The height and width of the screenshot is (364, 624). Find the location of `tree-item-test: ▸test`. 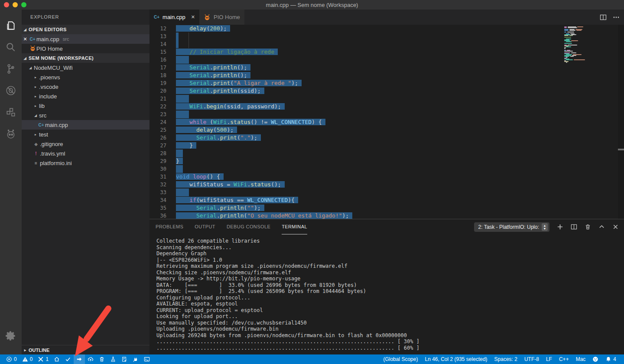

tree-item-test: ▸test is located at coordinates (86, 134).